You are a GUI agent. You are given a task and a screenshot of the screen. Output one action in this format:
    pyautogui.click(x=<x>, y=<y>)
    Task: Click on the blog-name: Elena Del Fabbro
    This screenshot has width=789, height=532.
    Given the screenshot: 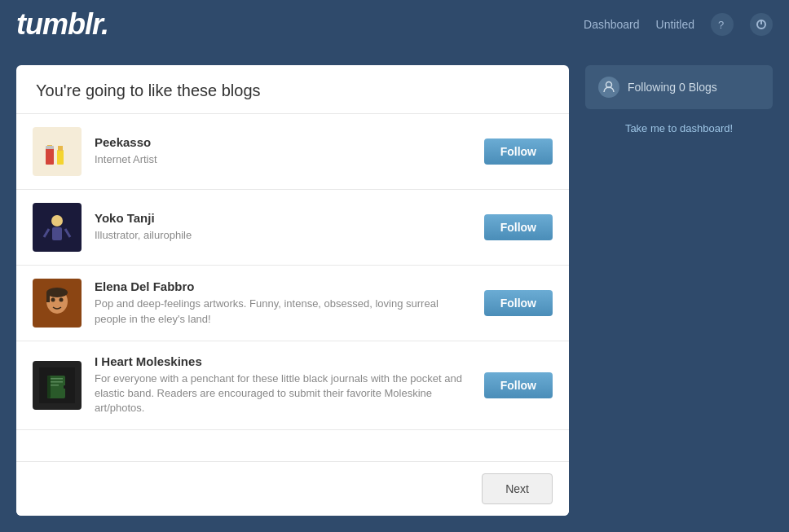 What is the action you would take?
    pyautogui.click(x=283, y=287)
    